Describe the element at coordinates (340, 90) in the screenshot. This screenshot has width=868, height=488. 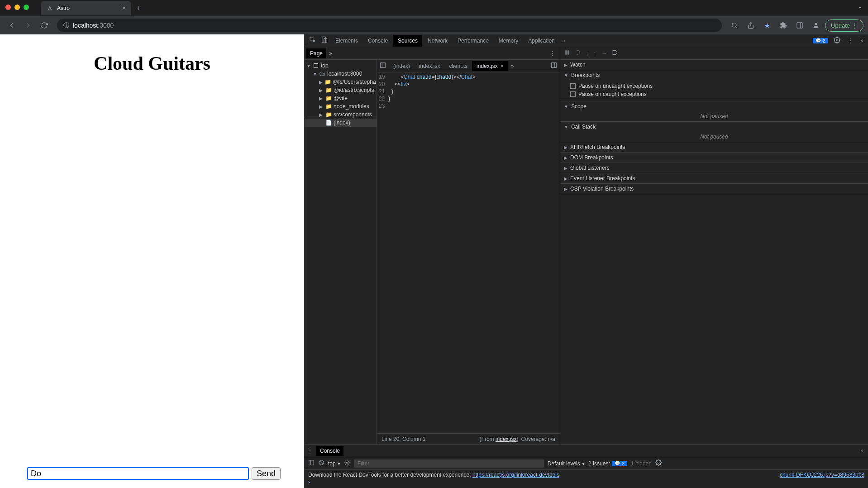
I see `tree-folder: ▶ 📁 @id/astro:scripts` at that location.